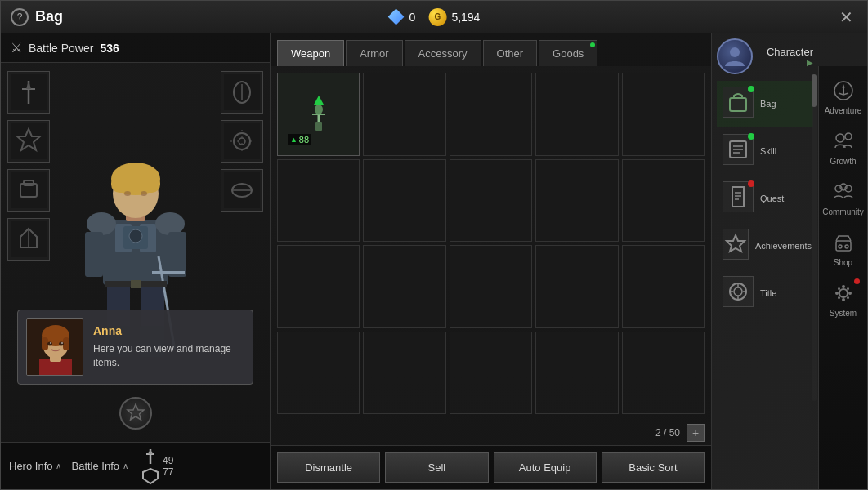 This screenshot has width=868, height=490. What do you see at coordinates (374, 53) in the screenshot?
I see `tab-armor: Armor` at bounding box center [374, 53].